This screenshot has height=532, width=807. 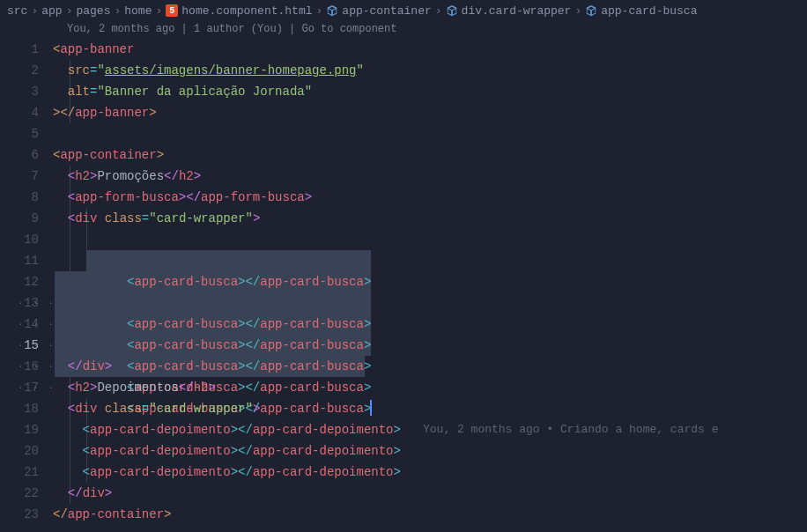 I want to click on line-number: 10, so click(x=19, y=240).